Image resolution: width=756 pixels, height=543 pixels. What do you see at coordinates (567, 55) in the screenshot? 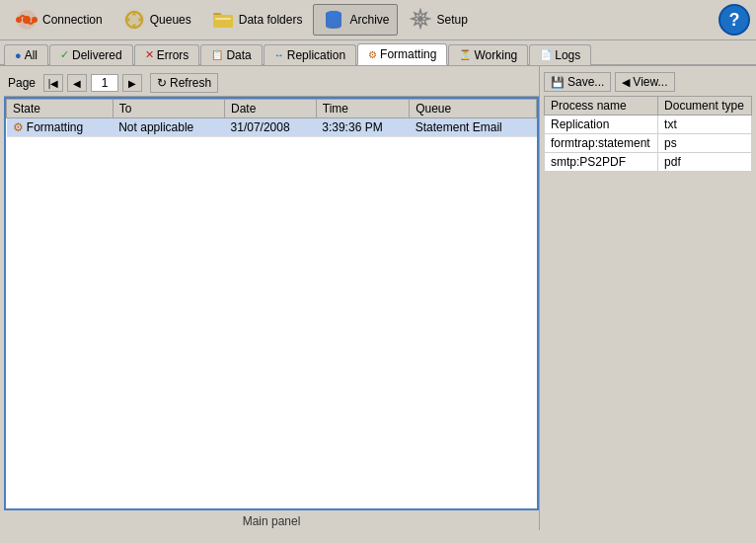
I see `tab-logs-label: Logs` at bounding box center [567, 55].